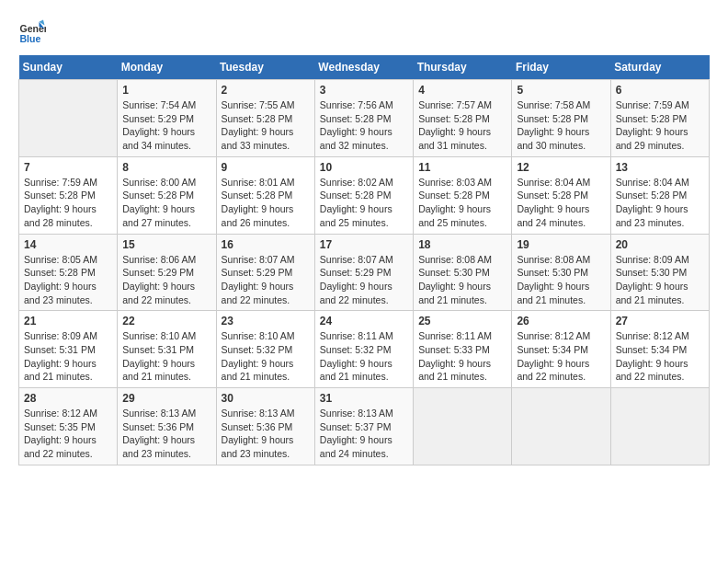  What do you see at coordinates (166, 202) in the screenshot?
I see `day-info: Sunrise: 8:00 AM Sunset: 5:28 PM Dayligh…` at bounding box center [166, 202].